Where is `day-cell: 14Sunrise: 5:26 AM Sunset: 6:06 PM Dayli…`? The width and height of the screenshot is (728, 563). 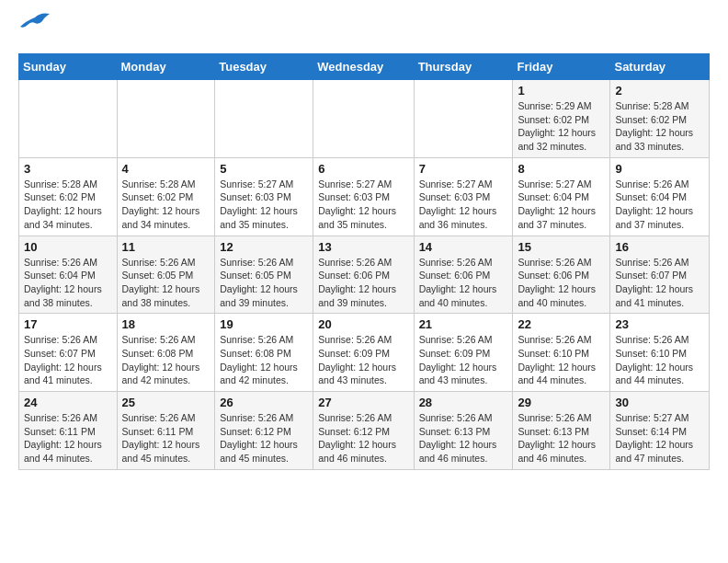
day-cell: 14Sunrise: 5:26 AM Sunset: 6:06 PM Dayli… is located at coordinates (463, 274).